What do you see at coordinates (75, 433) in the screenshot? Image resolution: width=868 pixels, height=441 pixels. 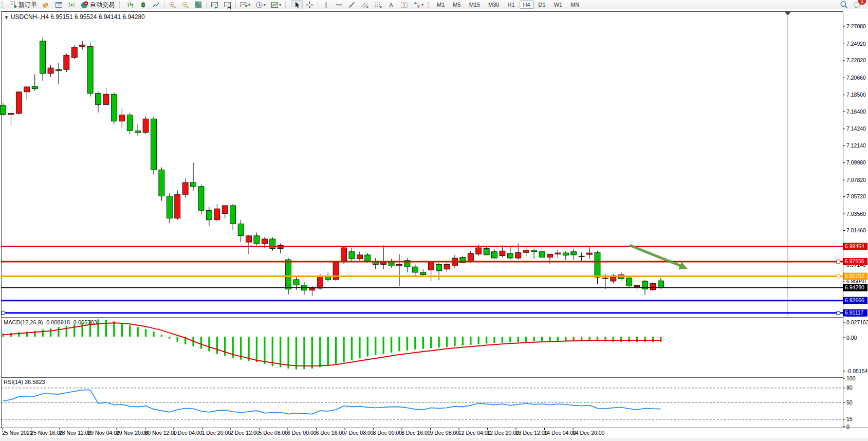 I see `time-label: 28 Nov 12:00` at bounding box center [75, 433].